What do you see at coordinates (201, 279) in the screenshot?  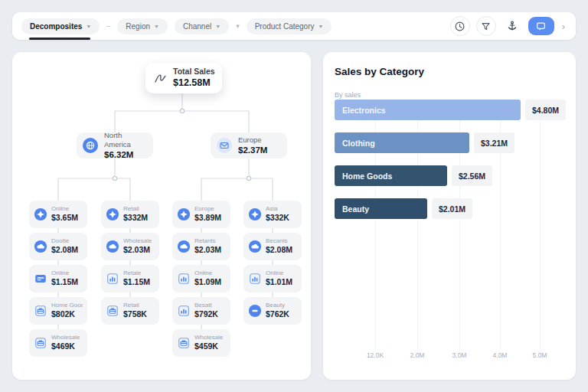 I see `tree-node: Online$1.09M` at bounding box center [201, 279].